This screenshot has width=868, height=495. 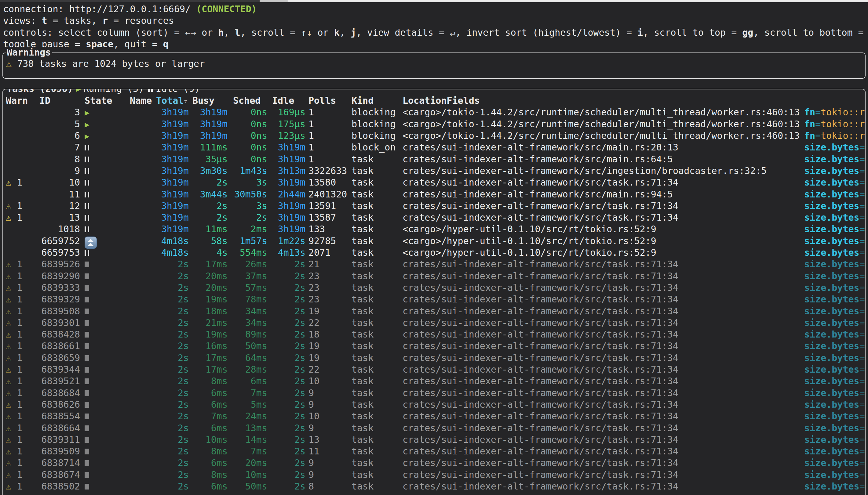 What do you see at coordinates (435, 416) in the screenshot?
I see `task-row: ⚠ 168385542s7ms24ms2s10taskcrates/sui-in…` at bounding box center [435, 416].